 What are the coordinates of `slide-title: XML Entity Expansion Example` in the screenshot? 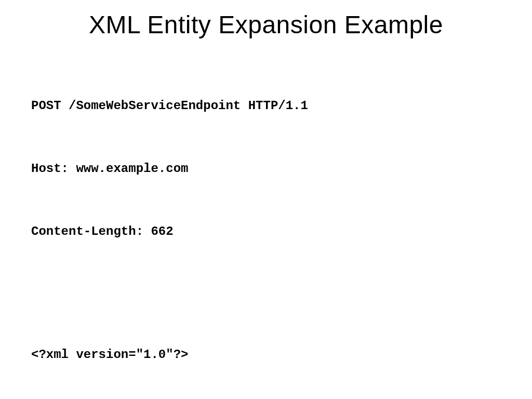 It's located at (266, 25).